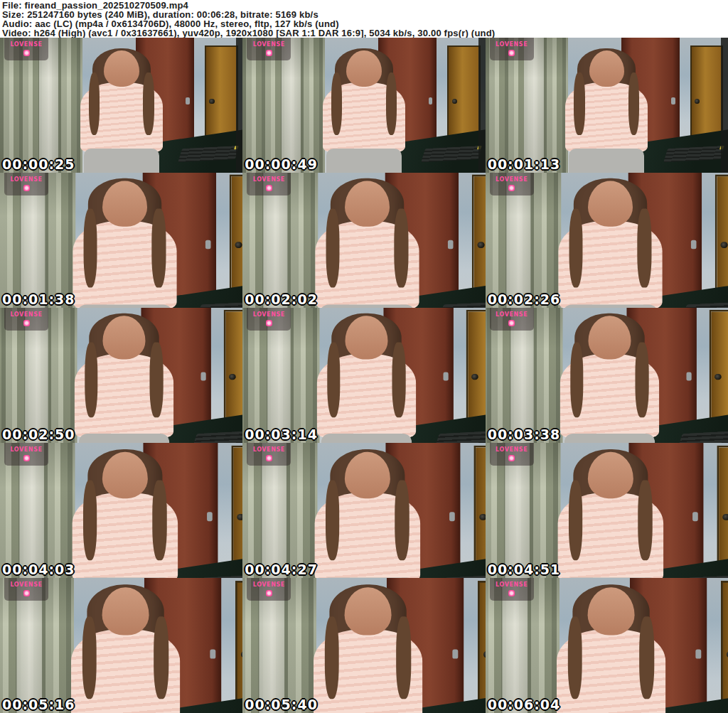 The image size is (728, 713). Describe the element at coordinates (282, 165) in the screenshot. I see `timestamp-overlay: 00:00:49` at that location.